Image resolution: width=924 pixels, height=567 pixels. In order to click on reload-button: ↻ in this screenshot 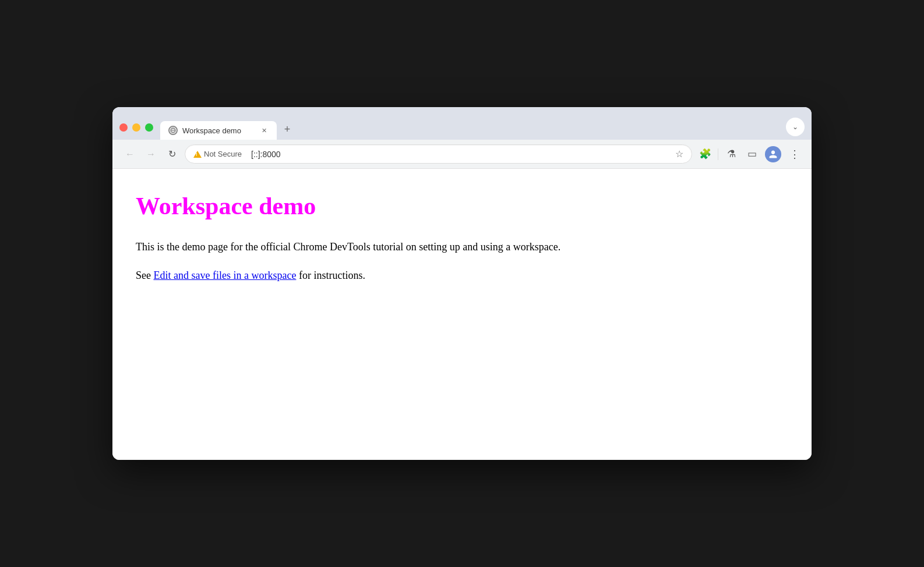, I will do `click(172, 154)`.